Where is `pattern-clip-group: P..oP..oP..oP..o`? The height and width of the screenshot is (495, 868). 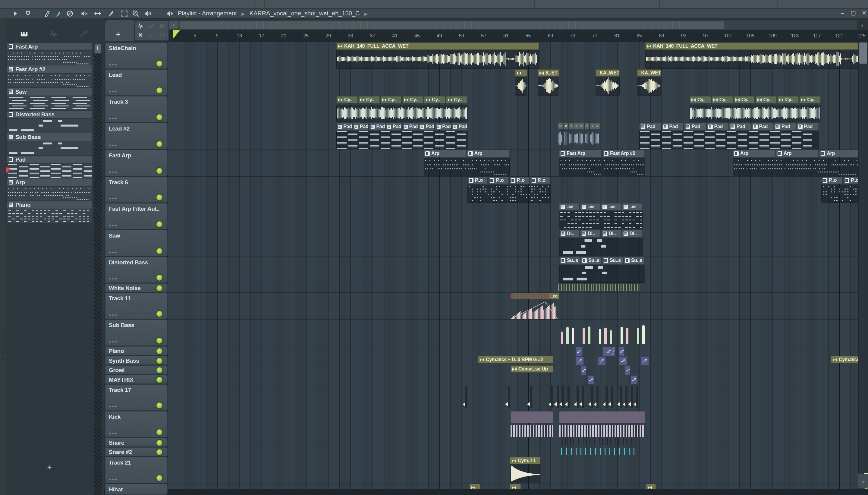
pattern-clip-group: P..oP..oP..oP..o is located at coordinates (509, 190).